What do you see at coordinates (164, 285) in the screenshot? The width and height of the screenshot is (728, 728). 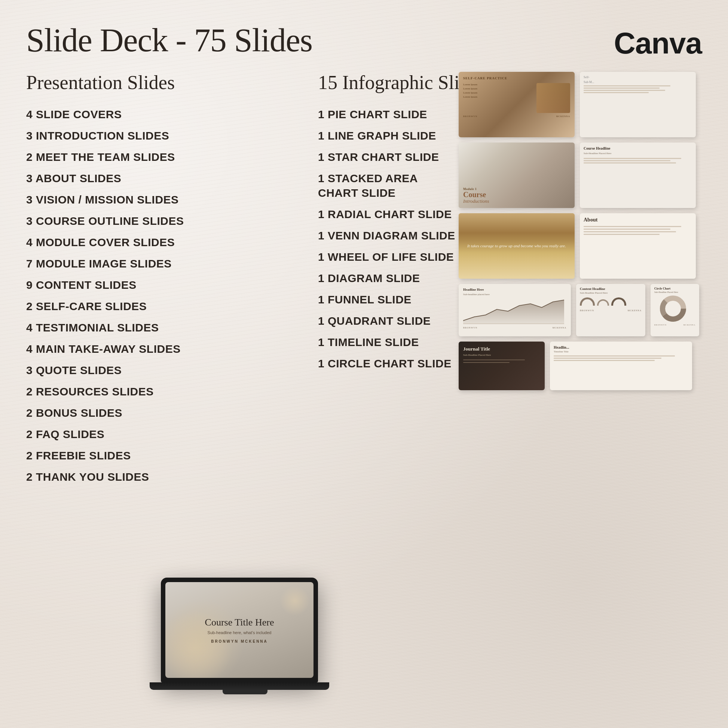 I see `list-item: 9 CONTENT SLIDES` at bounding box center [164, 285].